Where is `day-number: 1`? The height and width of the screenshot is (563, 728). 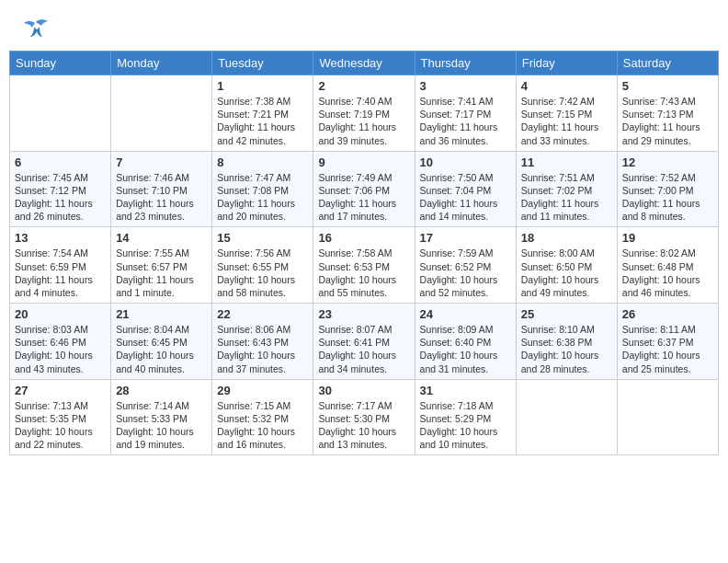 day-number: 1 is located at coordinates (263, 86).